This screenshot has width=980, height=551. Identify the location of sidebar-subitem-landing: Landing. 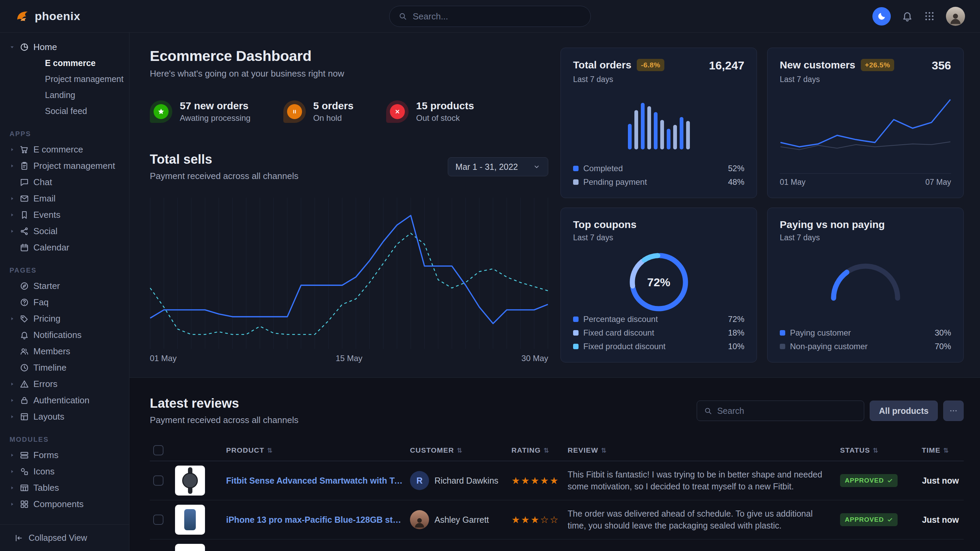
(65, 95).